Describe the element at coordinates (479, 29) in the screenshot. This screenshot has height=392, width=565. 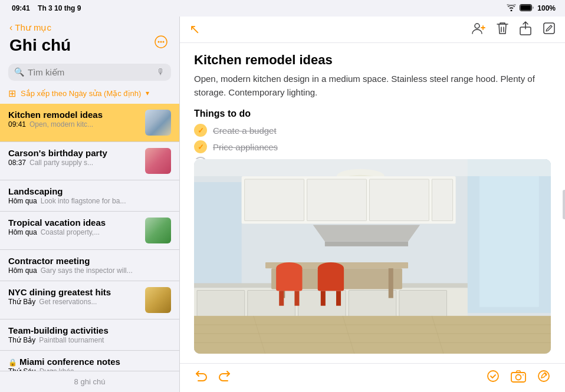
I see `share-person-icon` at that location.